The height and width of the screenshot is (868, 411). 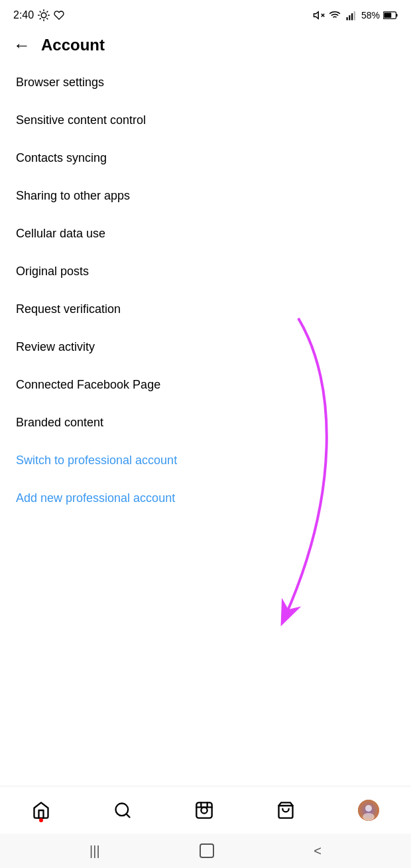 What do you see at coordinates (206, 460) in the screenshot?
I see `menu-item-switch-professional: Switch to professional account` at bounding box center [206, 460].